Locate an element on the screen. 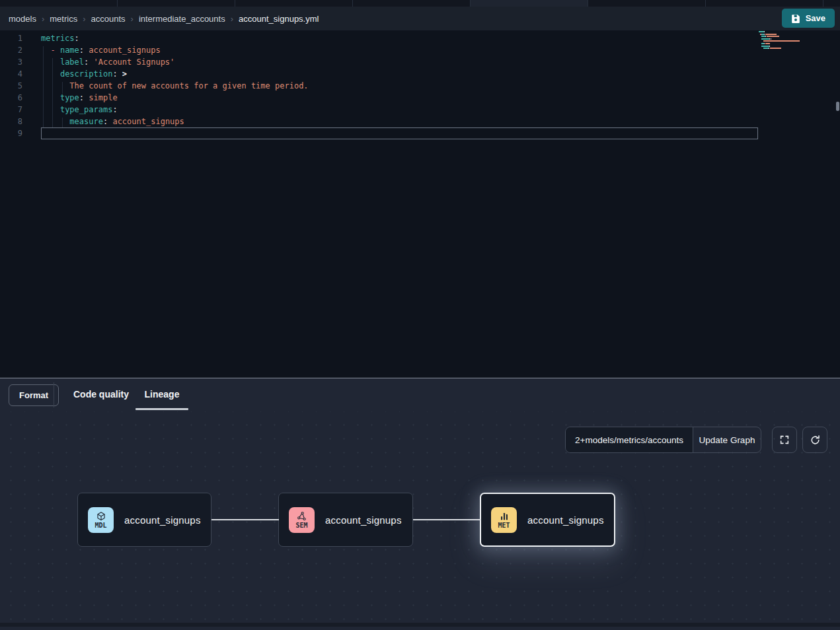 This screenshot has height=630, width=840. current-line-highlight is located at coordinates (399, 133).